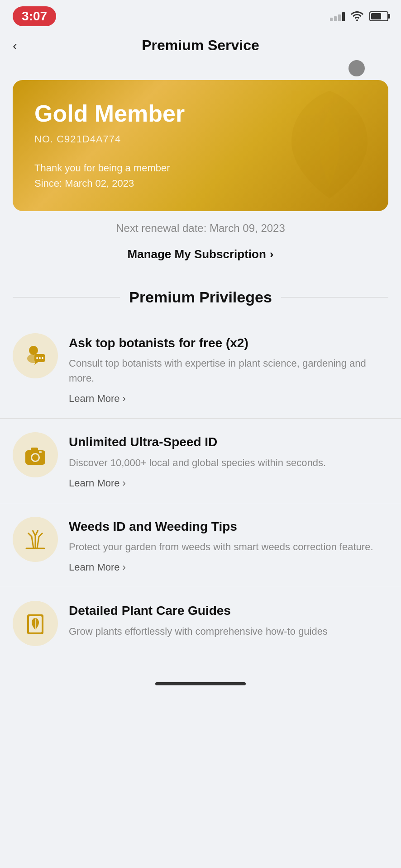  Describe the element at coordinates (229, 460) in the screenshot. I see `privilege-content-camera: Unlimited Ultra-Speed ID Discover 10,000…` at that location.